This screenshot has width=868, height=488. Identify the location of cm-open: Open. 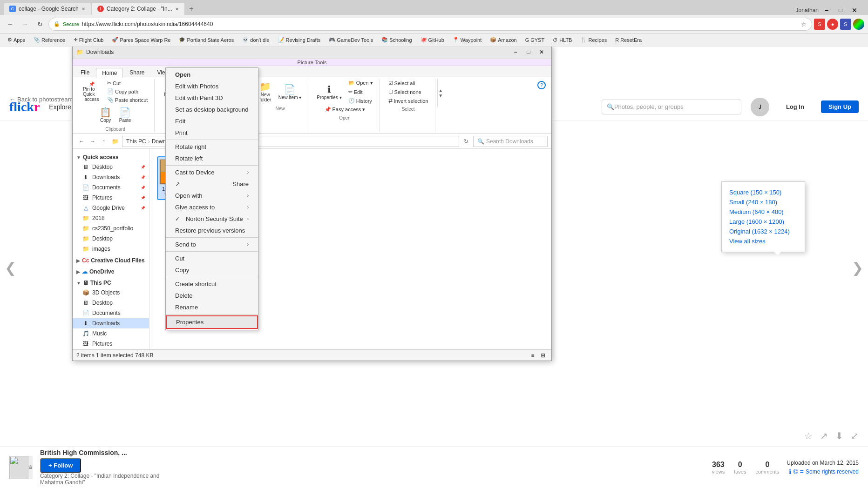
(212, 74).